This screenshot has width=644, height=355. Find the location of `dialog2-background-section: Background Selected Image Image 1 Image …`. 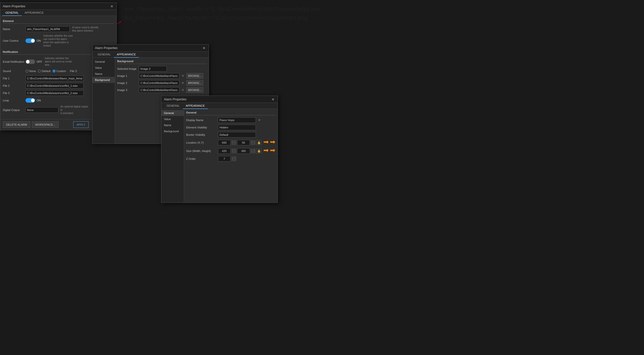

dialog2-background-section: Background Selected Image Image 1 Image … is located at coordinates (162, 76).